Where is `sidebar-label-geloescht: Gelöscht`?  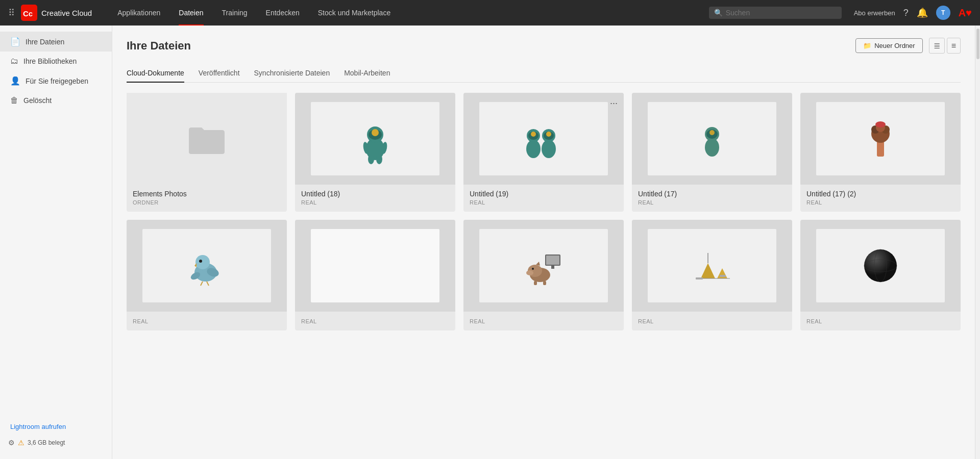 sidebar-label-geloescht: Gelöscht is located at coordinates (38, 100).